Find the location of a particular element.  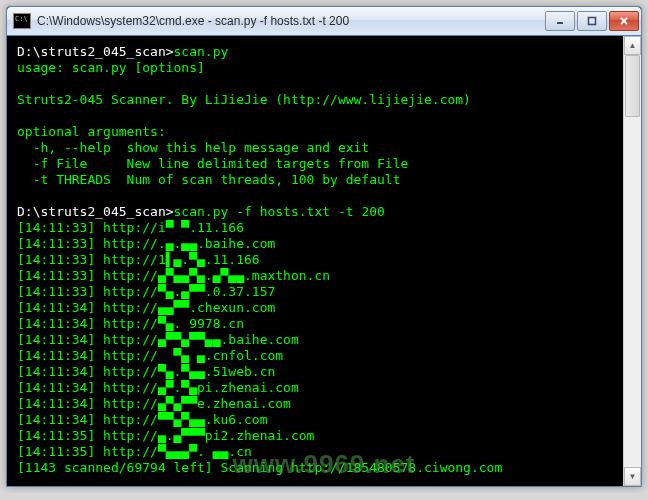

scroll-up-button: ▲ is located at coordinates (632, 46).